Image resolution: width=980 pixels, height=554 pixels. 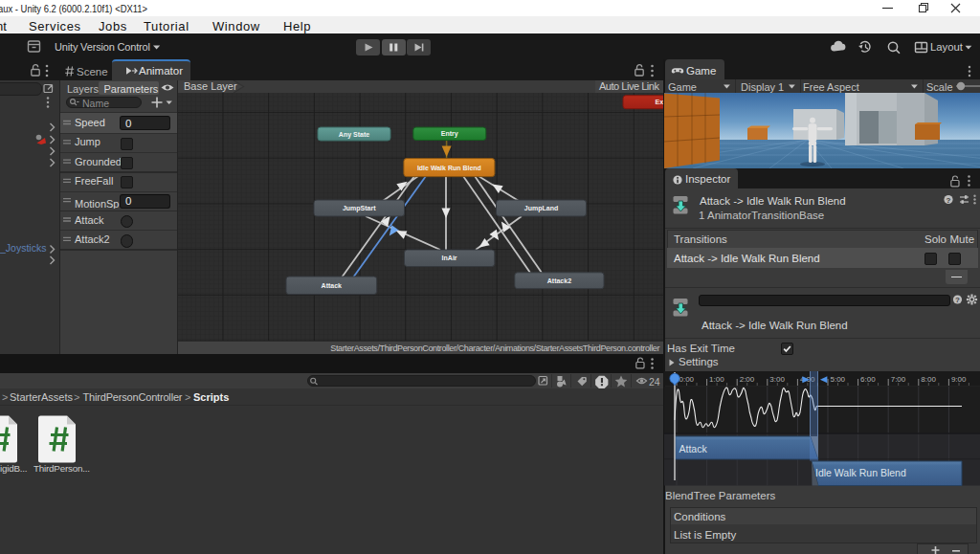 I want to click on svg-text: JumpLand, so click(x=542, y=209).